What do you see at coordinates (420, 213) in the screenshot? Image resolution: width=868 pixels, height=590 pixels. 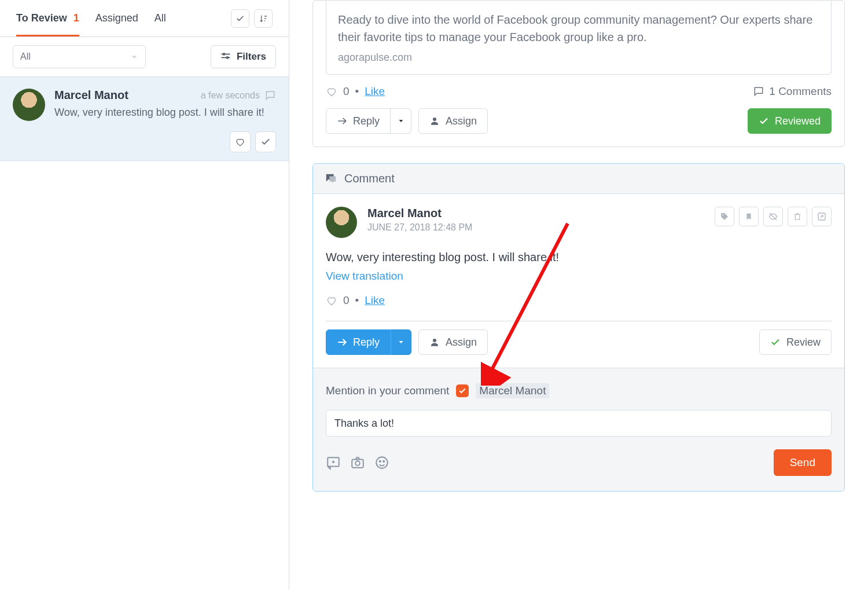 I see `comment-author: Marcel Manot` at bounding box center [420, 213].